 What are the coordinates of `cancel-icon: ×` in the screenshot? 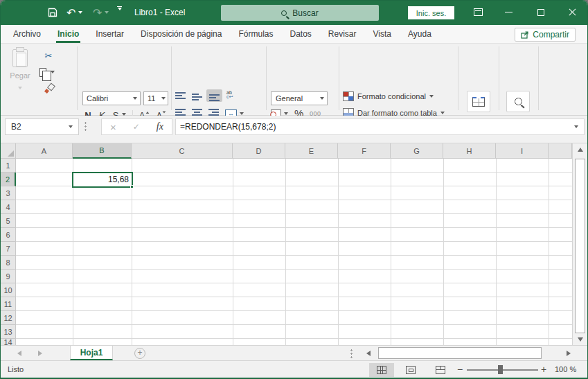 It's located at (114, 127).